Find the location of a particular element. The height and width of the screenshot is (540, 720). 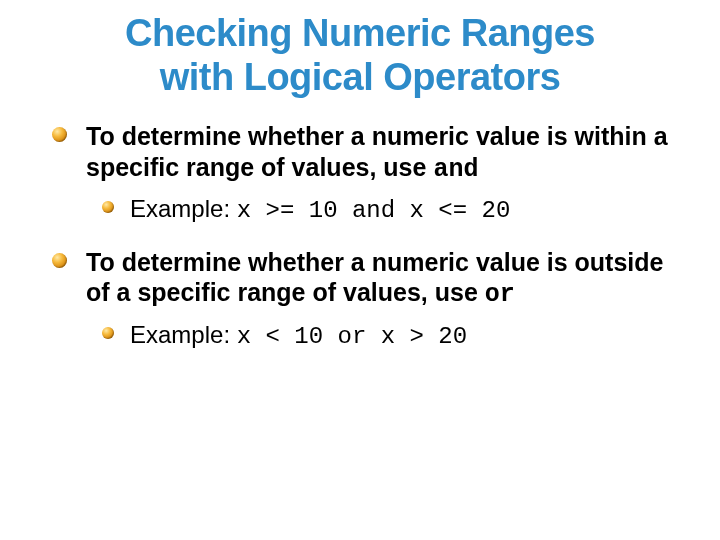

sub-list: Example: x < 10 or x > 20 is located at coordinates (379, 336).